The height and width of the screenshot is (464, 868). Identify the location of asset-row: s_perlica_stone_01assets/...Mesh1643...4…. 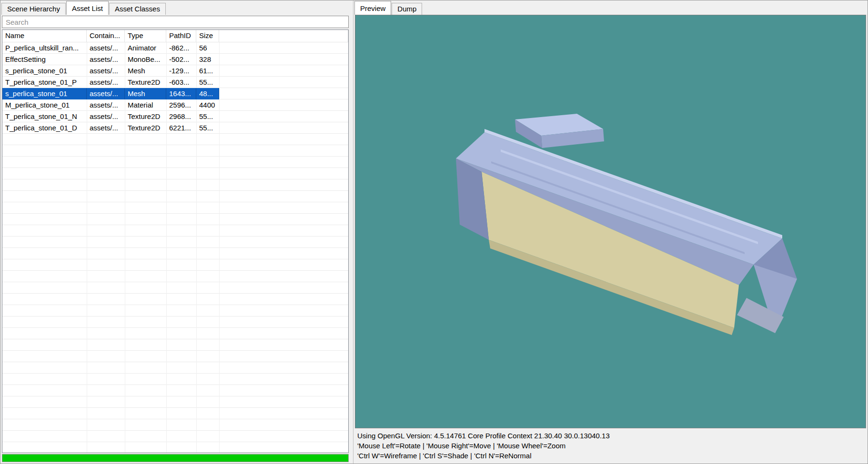
(175, 94).